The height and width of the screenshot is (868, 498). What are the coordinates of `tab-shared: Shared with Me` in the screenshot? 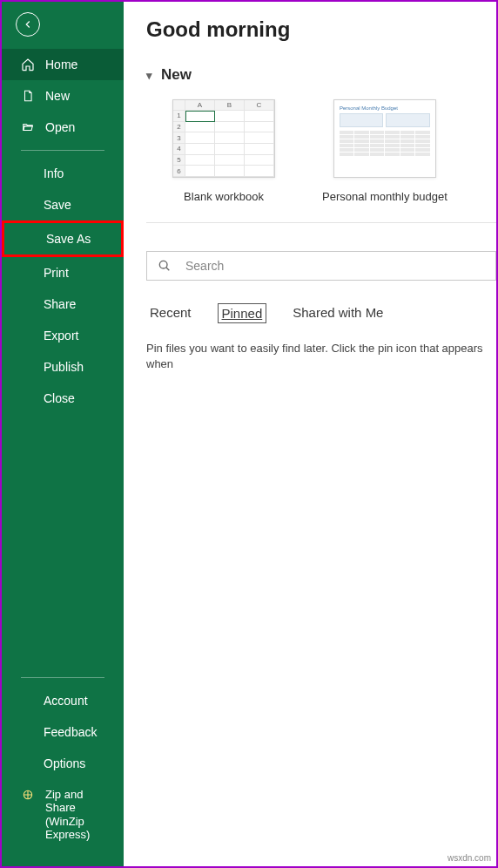 It's located at (338, 314).